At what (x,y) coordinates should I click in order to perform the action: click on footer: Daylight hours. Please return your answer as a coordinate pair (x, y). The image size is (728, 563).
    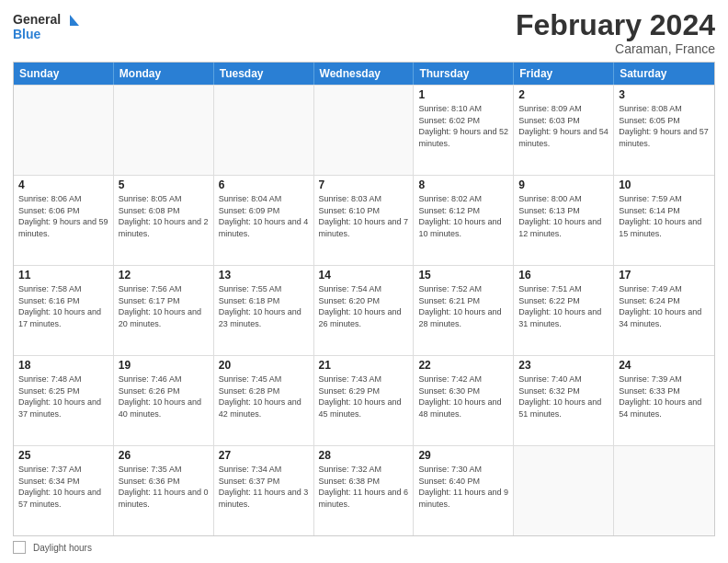
    Looking at the image, I should click on (364, 545).